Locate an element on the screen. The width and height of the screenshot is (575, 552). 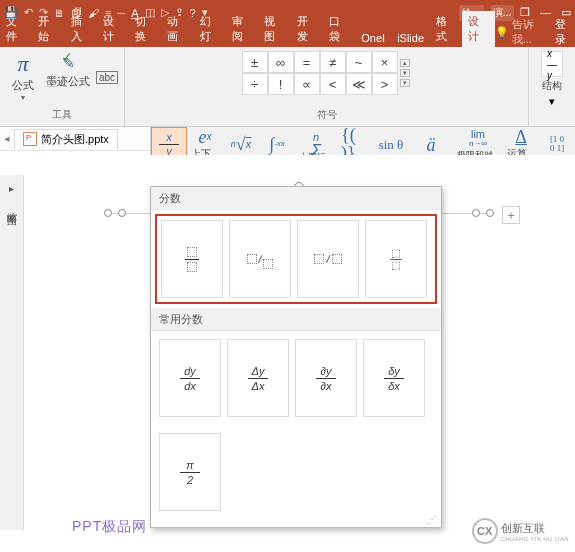
script-icon: ex is located at coordinates (206, 137).